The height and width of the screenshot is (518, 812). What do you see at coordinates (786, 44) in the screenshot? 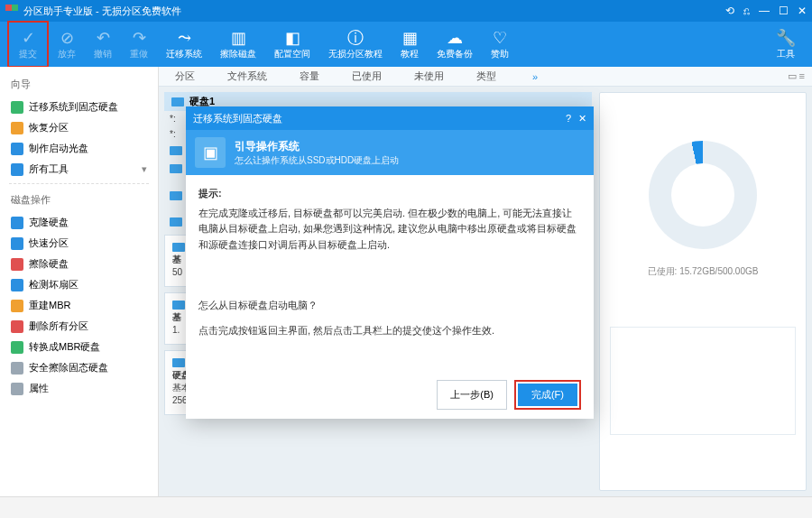
I see `tools-button: 🔧工具` at bounding box center [786, 44].